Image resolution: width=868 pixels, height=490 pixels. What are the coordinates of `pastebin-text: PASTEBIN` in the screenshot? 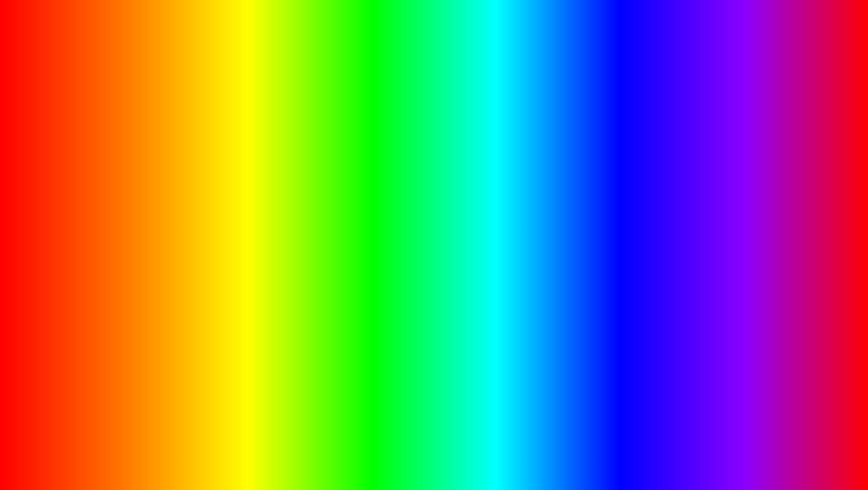 It's located at (443, 457).